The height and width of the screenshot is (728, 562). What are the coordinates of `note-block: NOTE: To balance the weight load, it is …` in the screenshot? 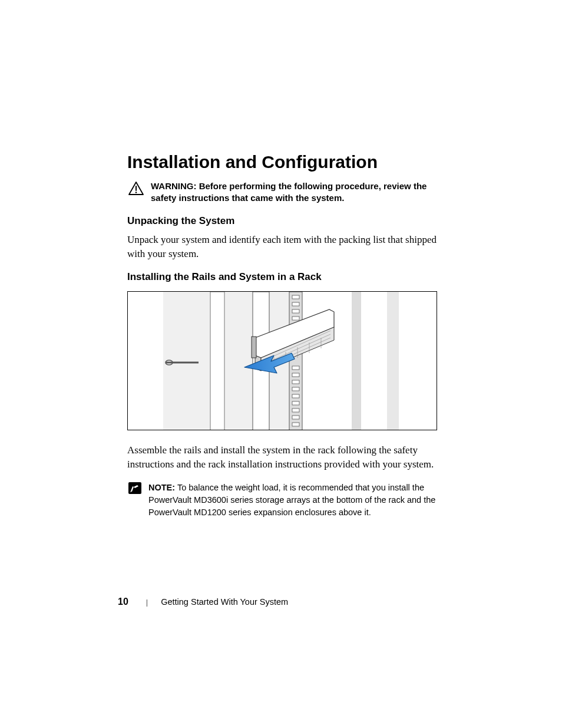 It's located at (286, 500).